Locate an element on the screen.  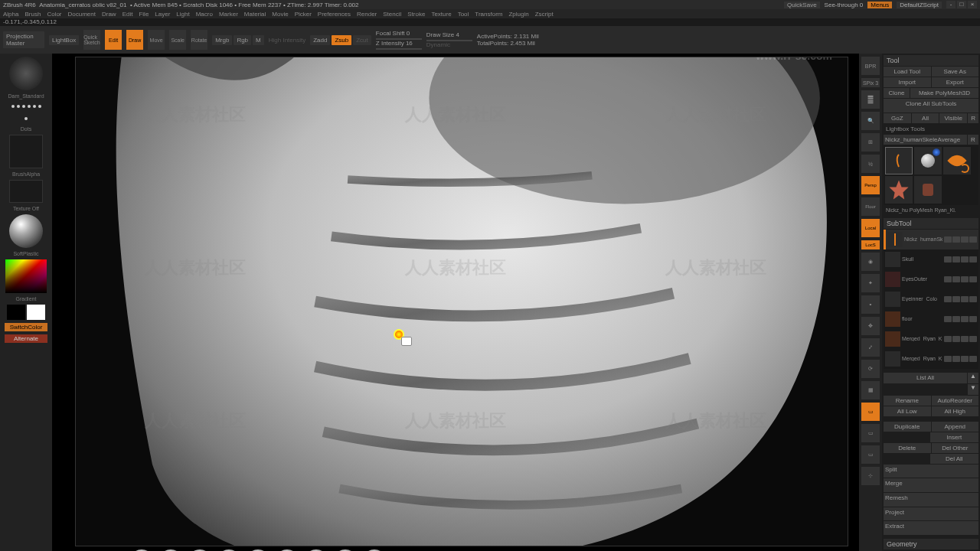
mrgb-button: Mrgb is located at coordinates (222, 40).